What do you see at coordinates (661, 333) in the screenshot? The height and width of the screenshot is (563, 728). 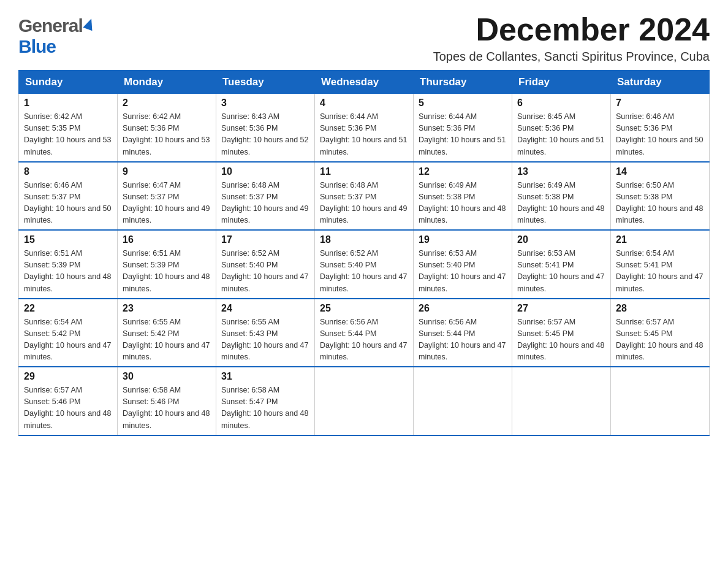 I see `calendar-cell: 28 Sunrise: 6:57 AMSunset: 5:45 PMDaylig…` at bounding box center [661, 333].